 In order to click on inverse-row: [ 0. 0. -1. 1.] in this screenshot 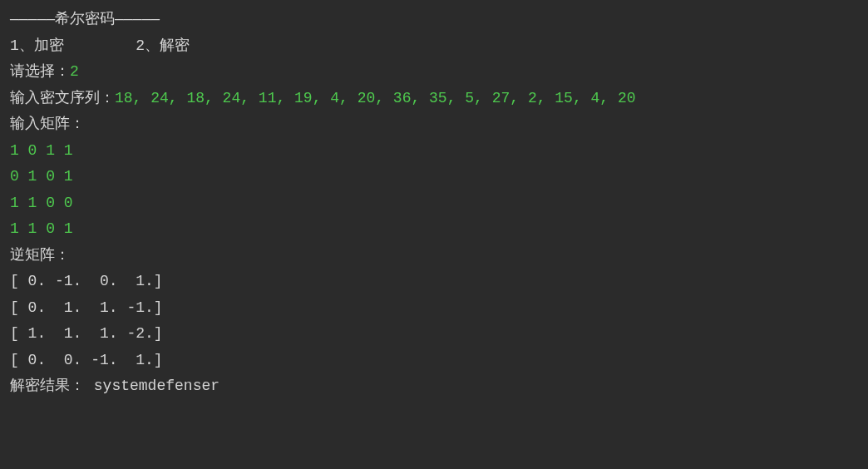, I will do `click(434, 361)`.